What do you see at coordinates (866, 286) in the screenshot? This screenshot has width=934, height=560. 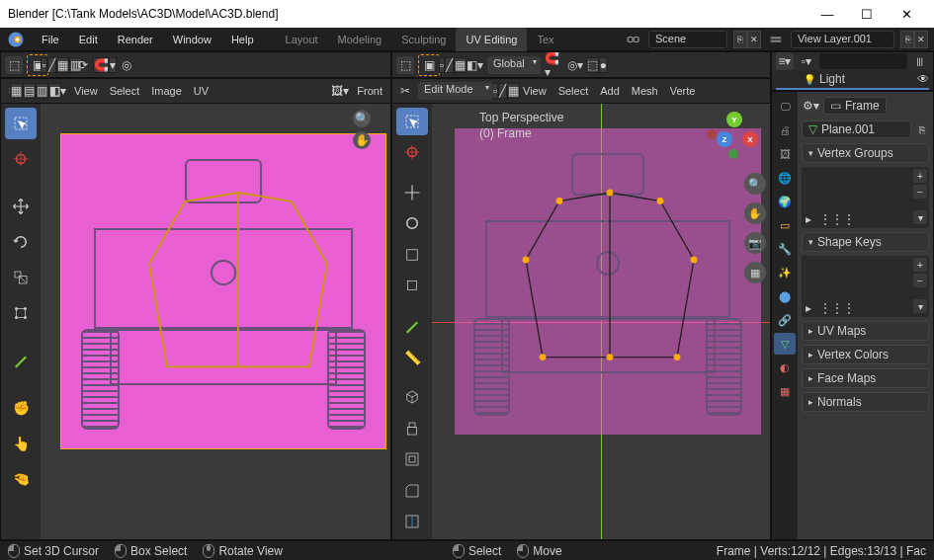 I see `shape-keys-list: +−▾ ▸⋮⋮⋮` at bounding box center [866, 286].